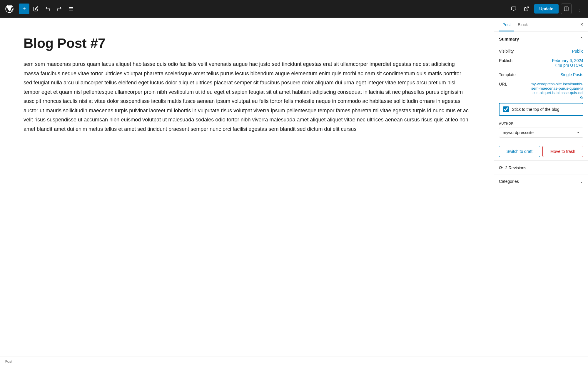 This screenshot has height=366, width=588. I want to click on toolbar-right: Update ⋮, so click(546, 9).